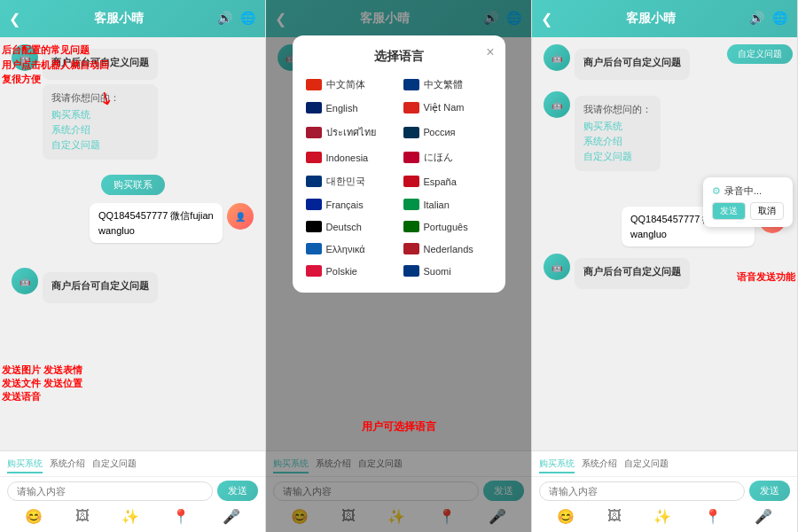  Describe the element at coordinates (350, 271) in the screenshot. I see `lang-item: Polskie` at that location.